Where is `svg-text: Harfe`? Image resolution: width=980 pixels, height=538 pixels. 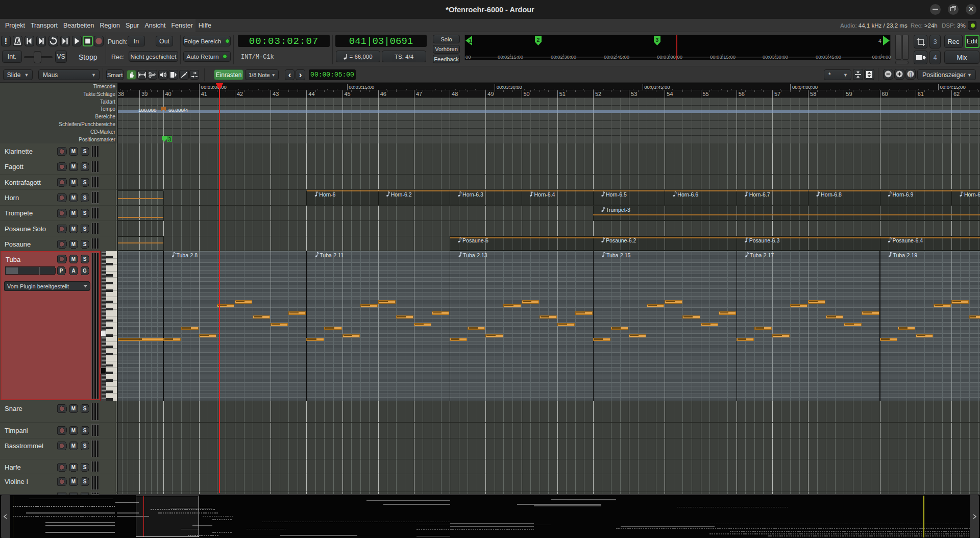
svg-text: Harfe is located at coordinates (13, 468).